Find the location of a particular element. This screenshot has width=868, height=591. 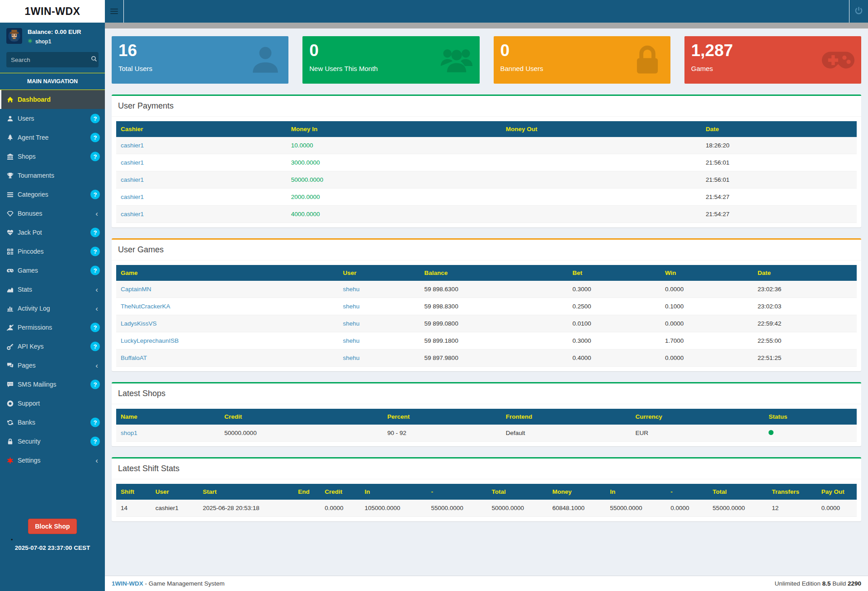

cell-balance: 59 899.0800 is located at coordinates (494, 324).